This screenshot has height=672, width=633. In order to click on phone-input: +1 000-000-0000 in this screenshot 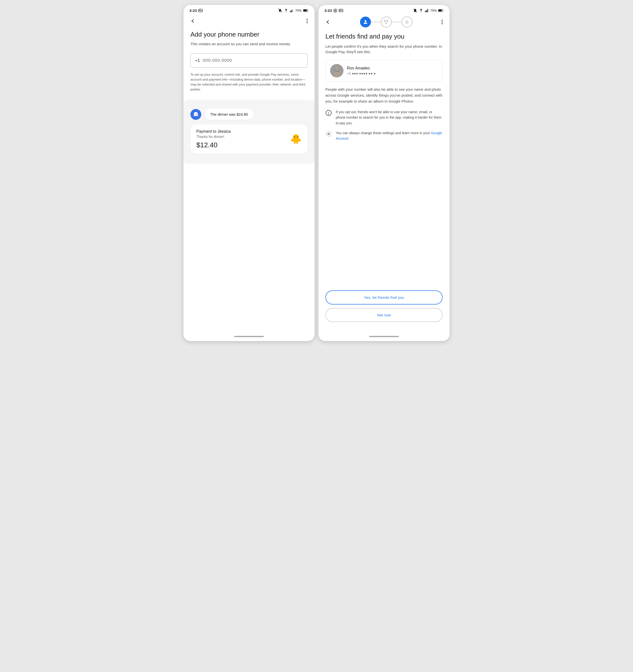, I will do `click(249, 61)`.